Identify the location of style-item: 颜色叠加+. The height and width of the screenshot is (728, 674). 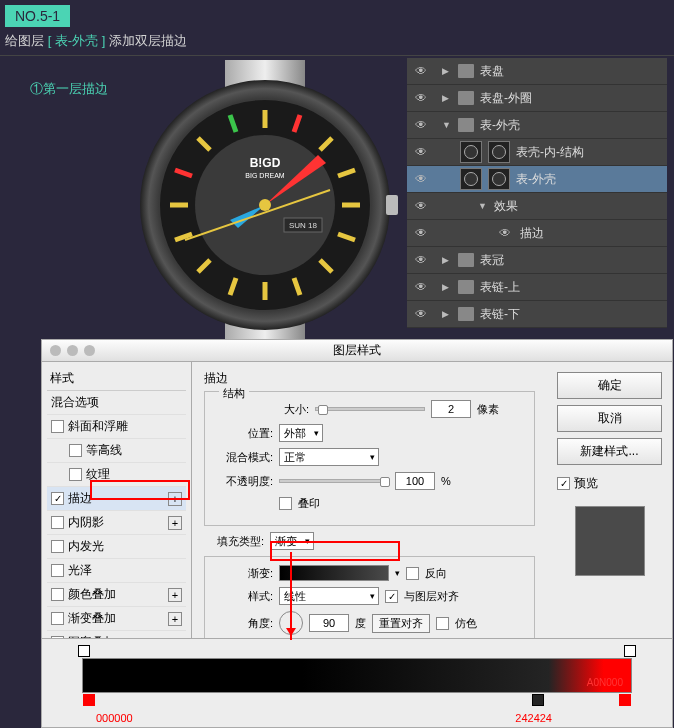
(116, 595).